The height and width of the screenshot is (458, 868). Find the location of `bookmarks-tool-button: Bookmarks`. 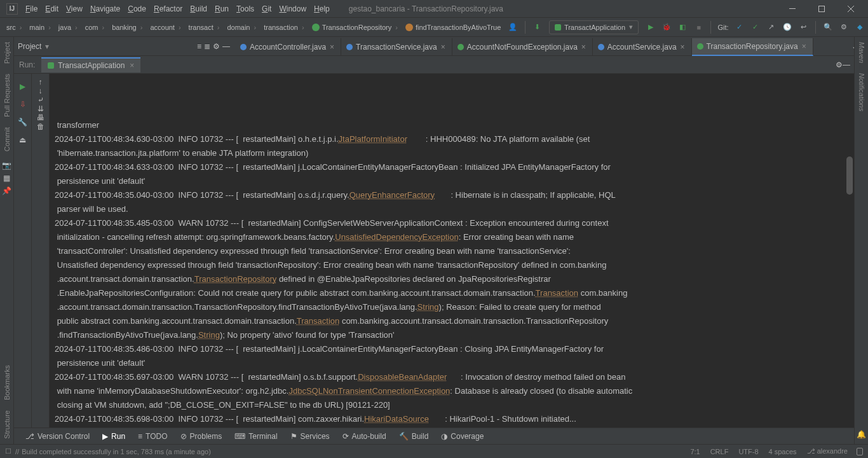

bookmarks-tool-button: Bookmarks is located at coordinates (7, 383).